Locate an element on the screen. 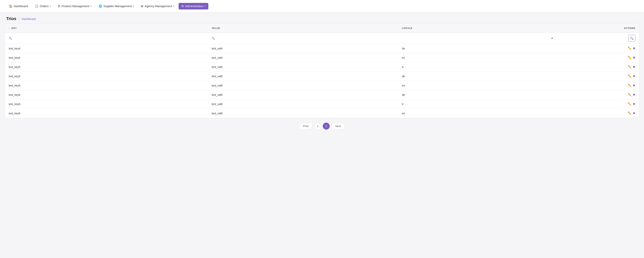  table-header-row: ↑ KEY VALUE LOCALE ACTIONS is located at coordinates (322, 28).